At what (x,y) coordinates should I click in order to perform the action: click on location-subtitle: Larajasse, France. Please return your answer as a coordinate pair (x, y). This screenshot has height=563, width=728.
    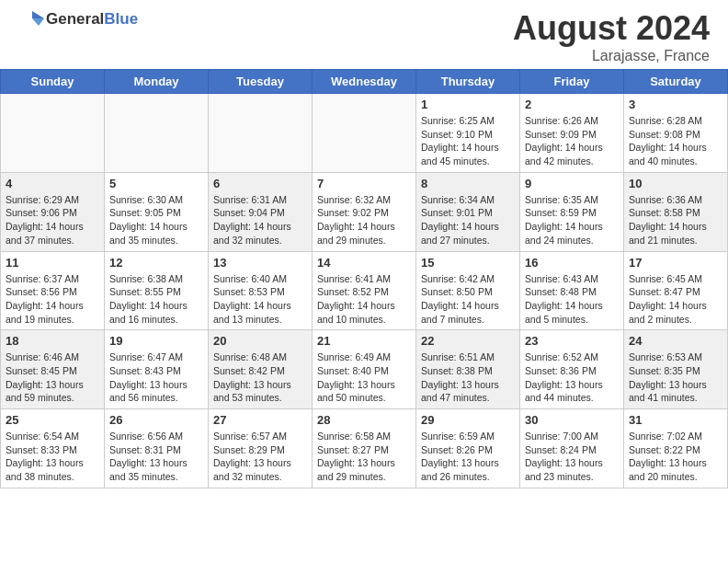
    Looking at the image, I should click on (611, 56).